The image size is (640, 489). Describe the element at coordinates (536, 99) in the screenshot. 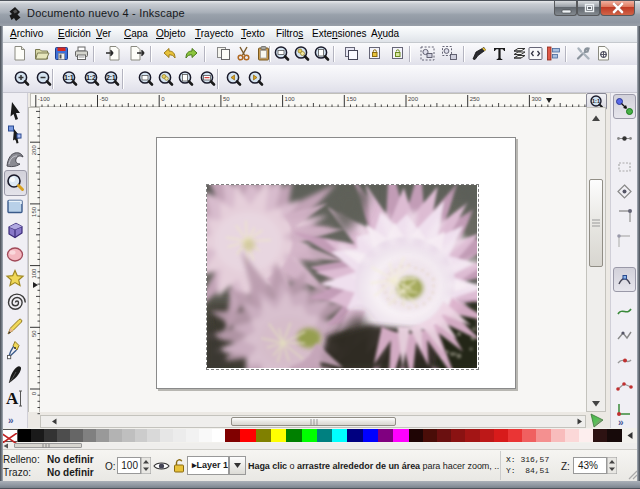

I see `svg-text: 300` at that location.